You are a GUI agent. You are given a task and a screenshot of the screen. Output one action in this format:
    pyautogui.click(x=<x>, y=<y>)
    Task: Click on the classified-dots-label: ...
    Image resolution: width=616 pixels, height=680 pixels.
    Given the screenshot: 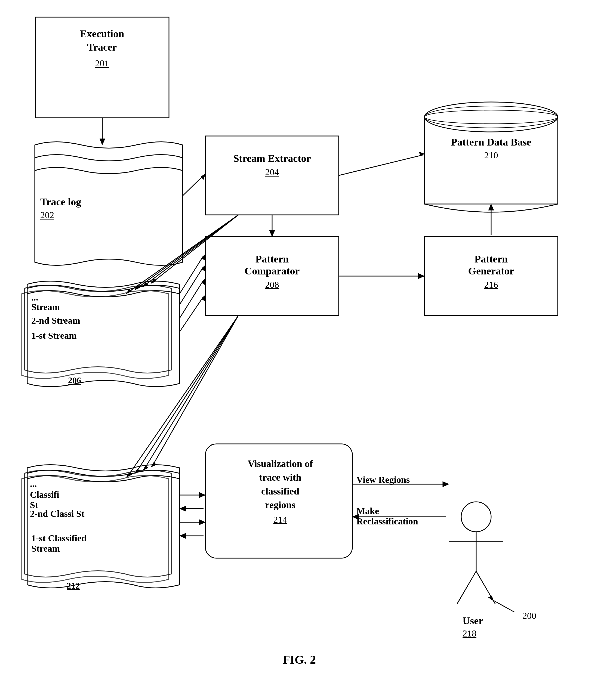 What is the action you would take?
    pyautogui.click(x=34, y=484)
    